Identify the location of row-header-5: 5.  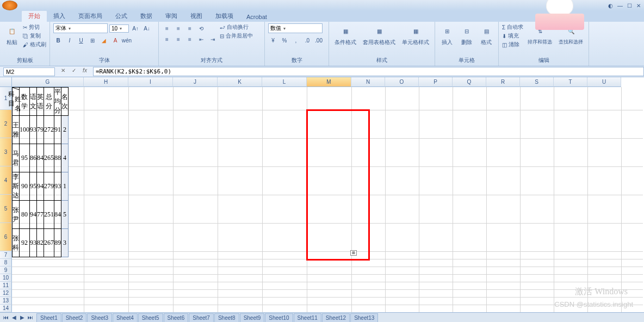
(6, 209).